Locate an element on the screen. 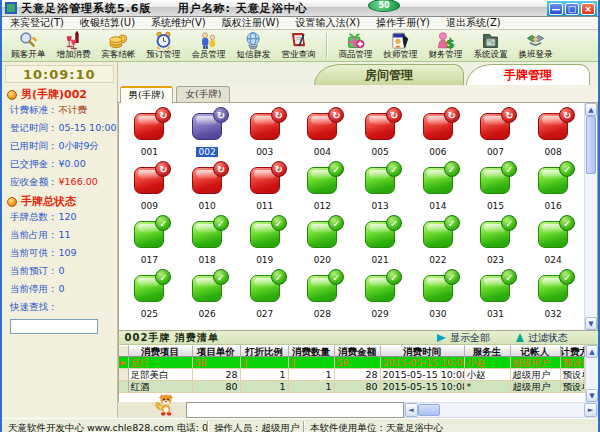 This screenshot has height=432, width=600. show-all-button: 显示全部 is located at coordinates (464, 338).